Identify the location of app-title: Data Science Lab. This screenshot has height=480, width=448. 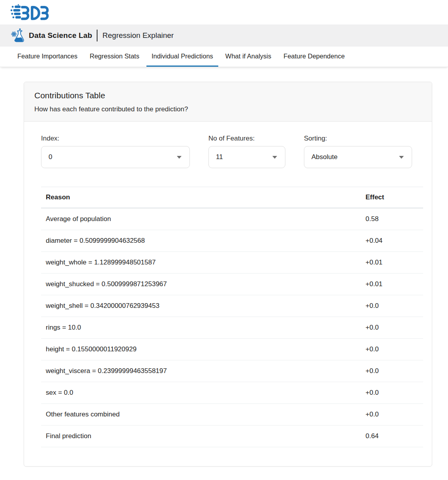
(61, 36).